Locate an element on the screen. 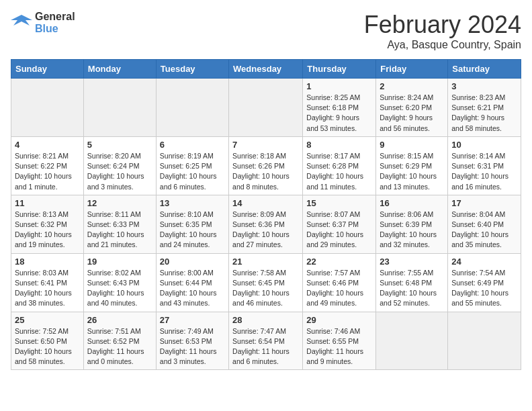 The width and height of the screenshot is (532, 411). calendar-cell: 14Sunrise: 8:09 AMSunset: 6:36 PMDayligh… is located at coordinates (266, 224).